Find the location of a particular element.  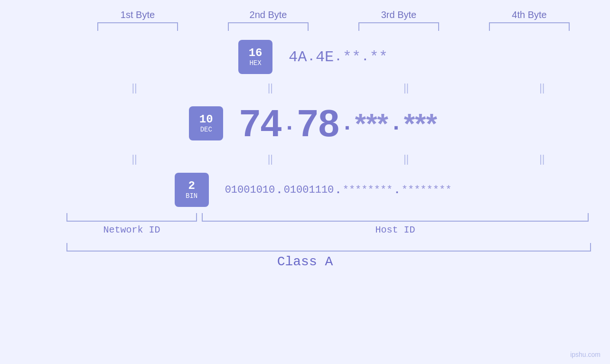

byte-label-1: 1st Byte is located at coordinates (138, 16).